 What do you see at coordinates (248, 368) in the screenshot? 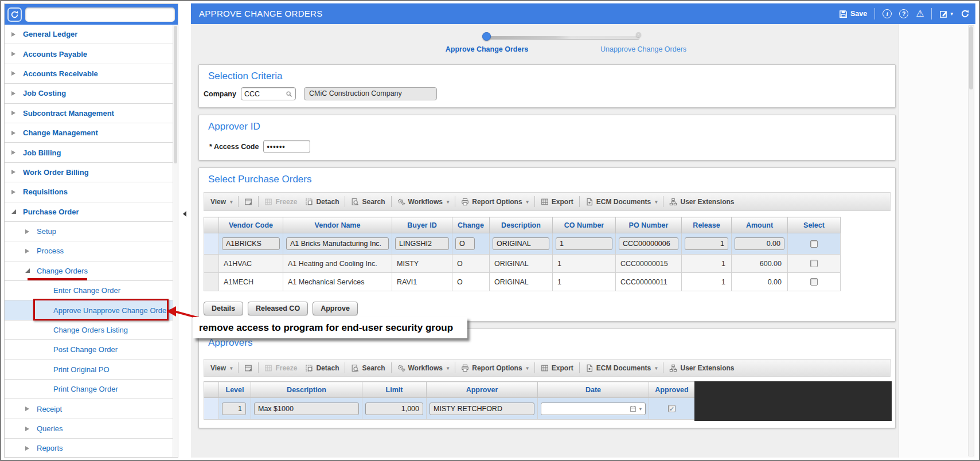
I see `panel-icon` at bounding box center [248, 368].